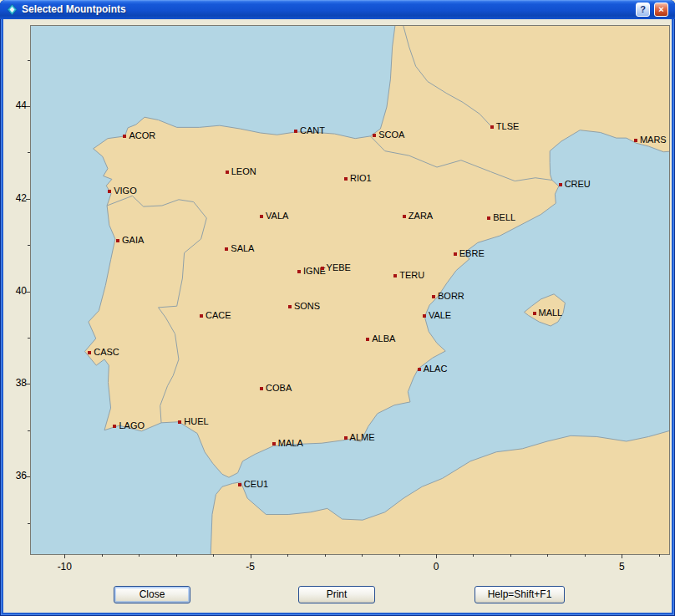 The height and width of the screenshot is (616, 675). Describe the element at coordinates (374, 135) in the screenshot. I see `station-marker-SCOA` at that location.